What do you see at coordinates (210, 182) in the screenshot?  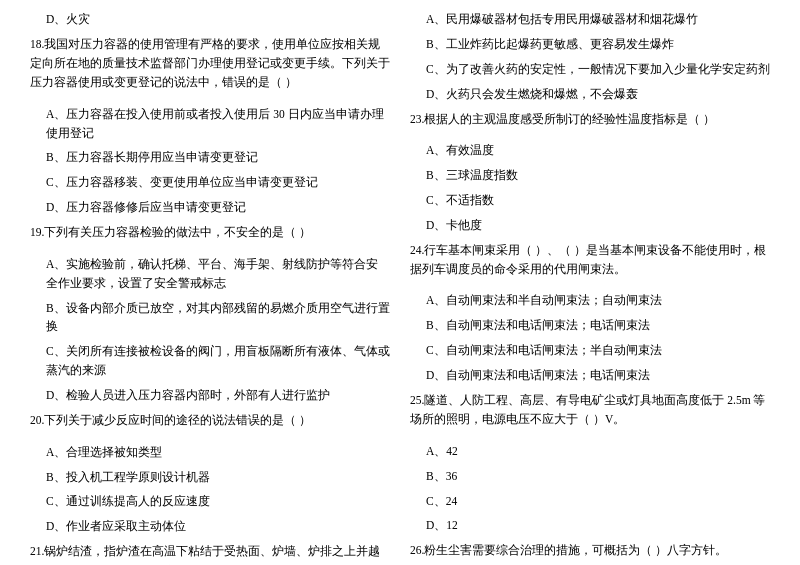 I see `option-q18_c: C、压力容器移装、变更使用单位应当申请变更登记` at bounding box center [210, 182].